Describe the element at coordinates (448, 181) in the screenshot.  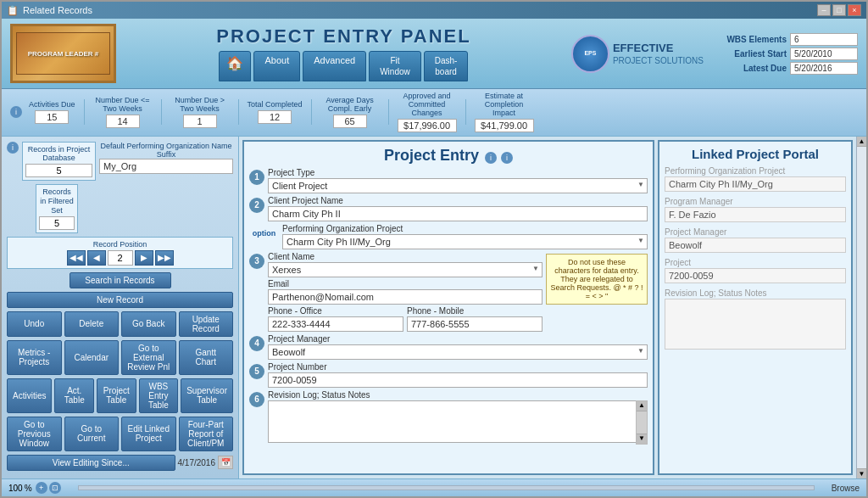
I see `form-row-1: 1 Project Type Client Project` at that location.